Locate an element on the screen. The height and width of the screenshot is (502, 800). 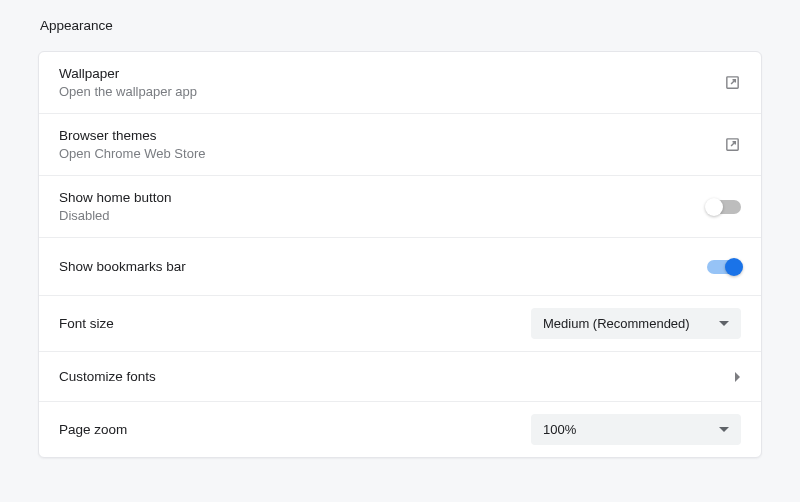
row-text: Wallpaper Open the wallpaper app is located at coordinates (128, 82).